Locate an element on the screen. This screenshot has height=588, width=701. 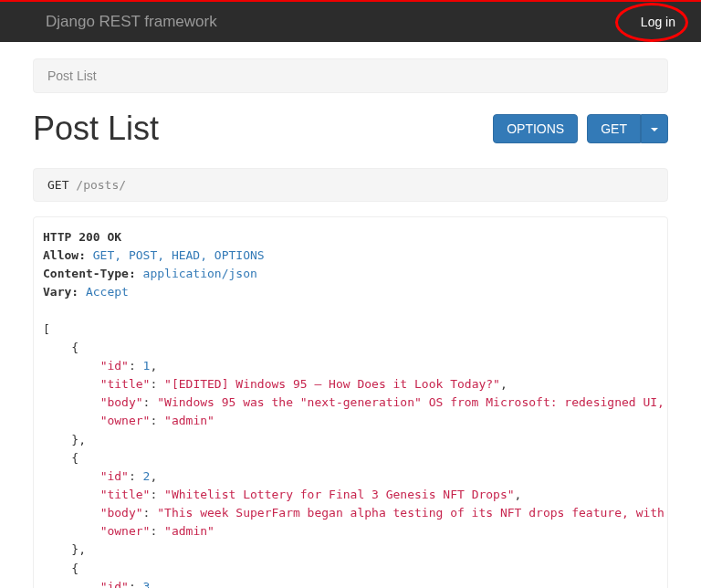
ctype-value: application/json is located at coordinates (201, 274).